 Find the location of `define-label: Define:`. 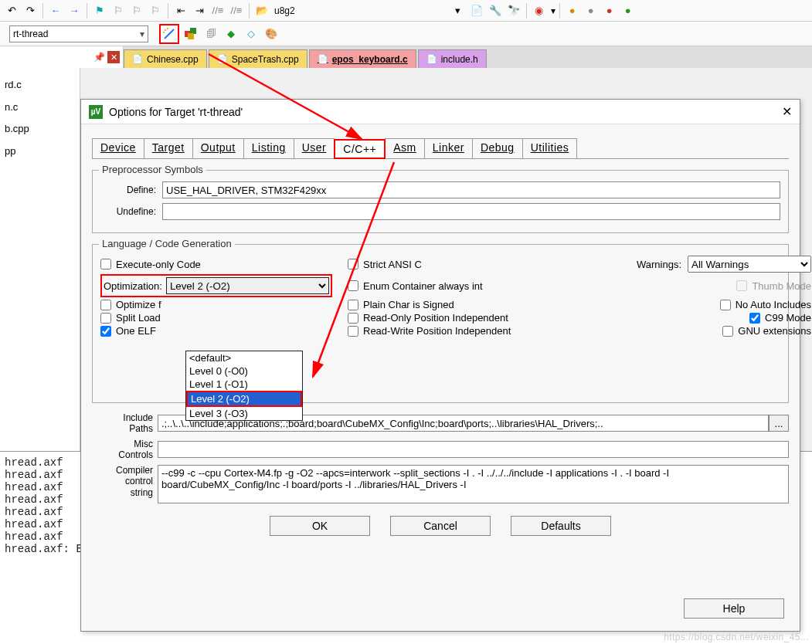

define-label: Define: is located at coordinates (131, 190).